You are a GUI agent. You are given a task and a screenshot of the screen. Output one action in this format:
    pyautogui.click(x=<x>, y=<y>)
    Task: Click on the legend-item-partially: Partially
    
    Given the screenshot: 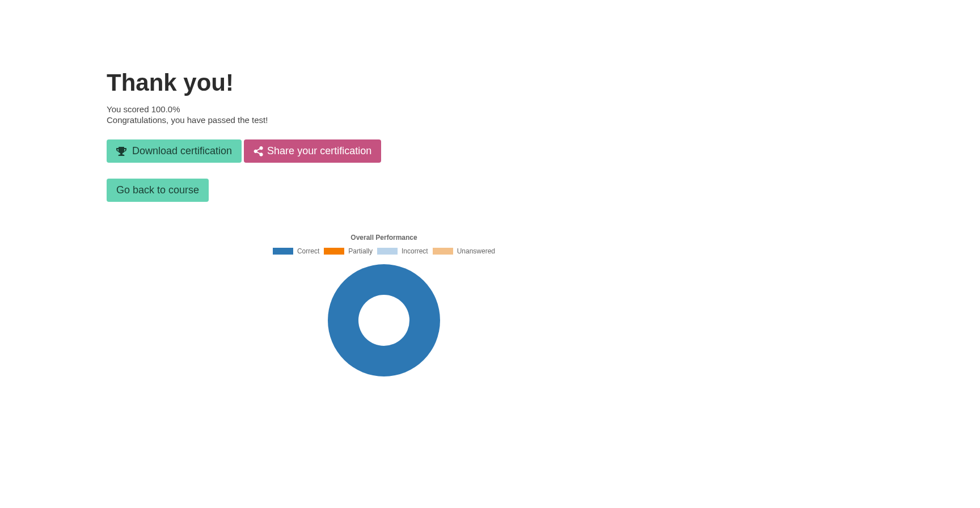 What is the action you would take?
    pyautogui.click(x=348, y=251)
    